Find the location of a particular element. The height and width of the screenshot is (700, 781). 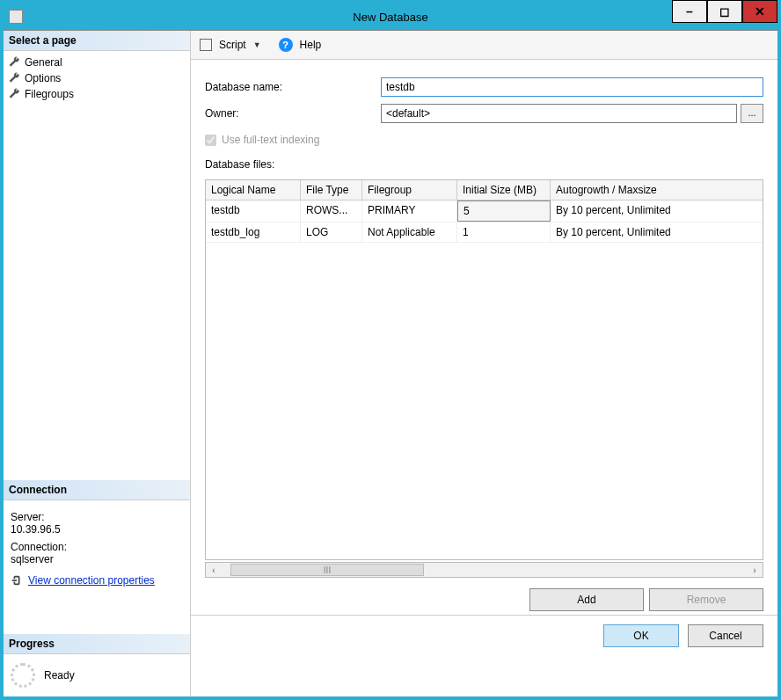

cell-size: 5 is located at coordinates (504, 211).